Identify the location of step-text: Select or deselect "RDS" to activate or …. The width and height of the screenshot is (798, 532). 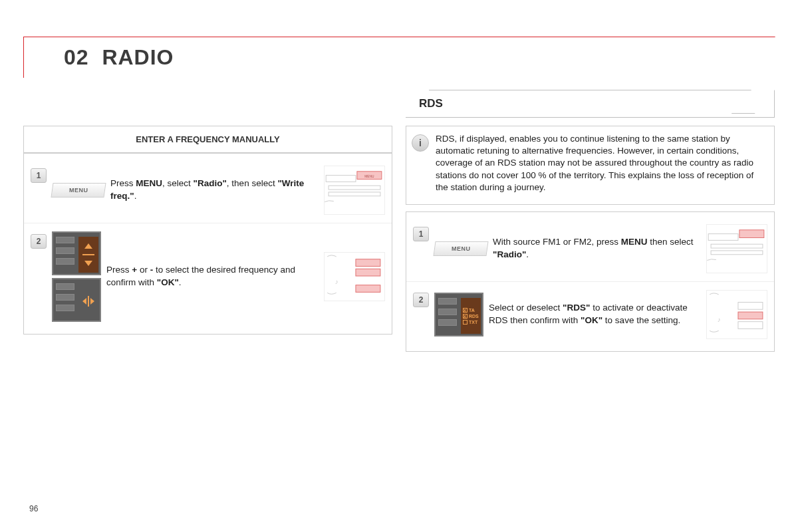
(595, 315).